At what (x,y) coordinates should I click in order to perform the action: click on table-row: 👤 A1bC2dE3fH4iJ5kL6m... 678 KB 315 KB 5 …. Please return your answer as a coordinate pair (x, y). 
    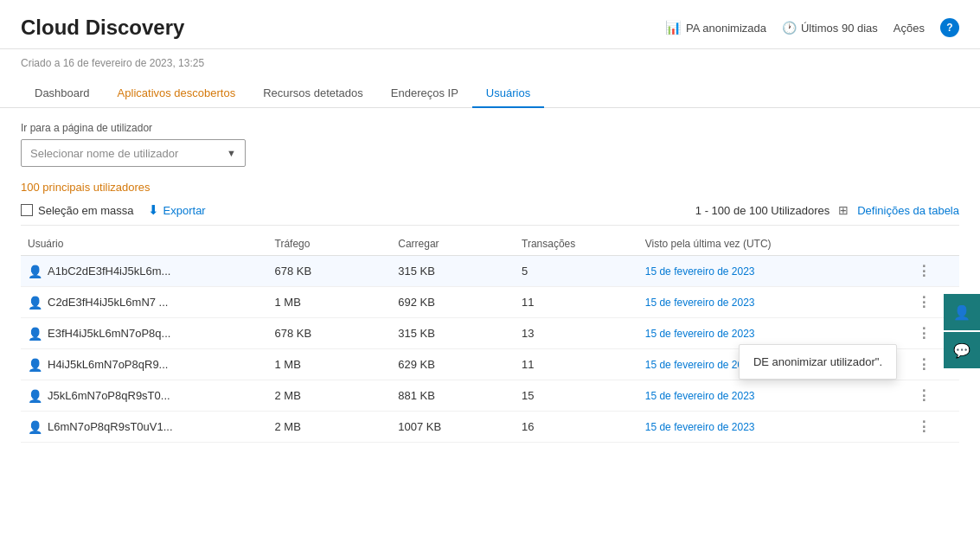
    Looking at the image, I should click on (490, 271).